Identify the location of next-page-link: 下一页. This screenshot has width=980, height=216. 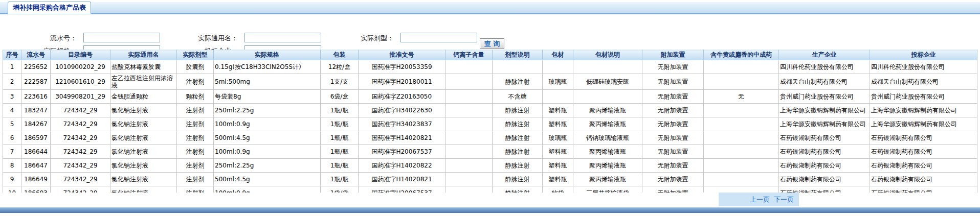
(784, 200).